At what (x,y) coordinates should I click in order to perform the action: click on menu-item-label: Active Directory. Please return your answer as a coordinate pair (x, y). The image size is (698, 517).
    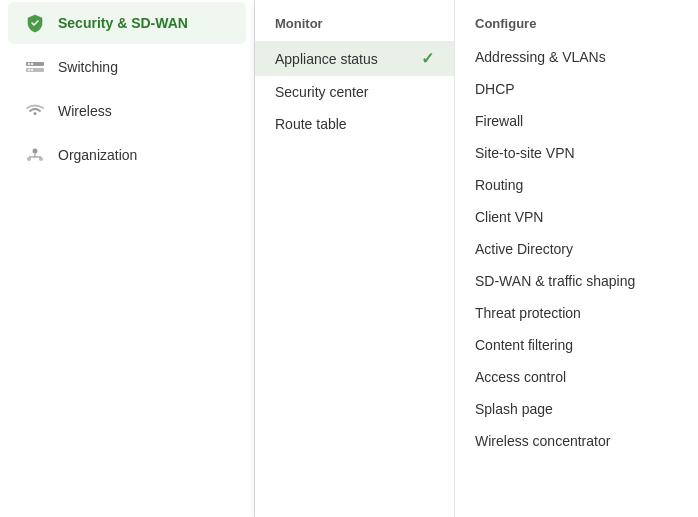
    Looking at the image, I should click on (524, 249).